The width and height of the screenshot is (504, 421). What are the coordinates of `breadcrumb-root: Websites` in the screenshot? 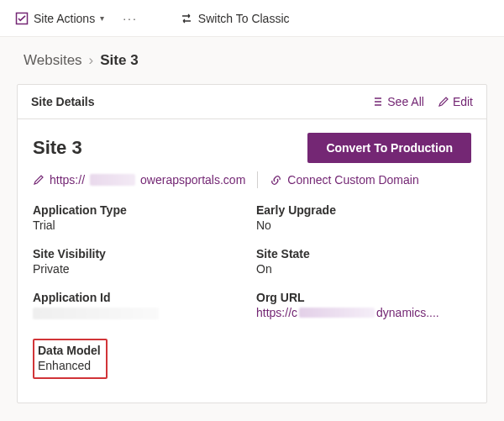 It's located at (53, 61).